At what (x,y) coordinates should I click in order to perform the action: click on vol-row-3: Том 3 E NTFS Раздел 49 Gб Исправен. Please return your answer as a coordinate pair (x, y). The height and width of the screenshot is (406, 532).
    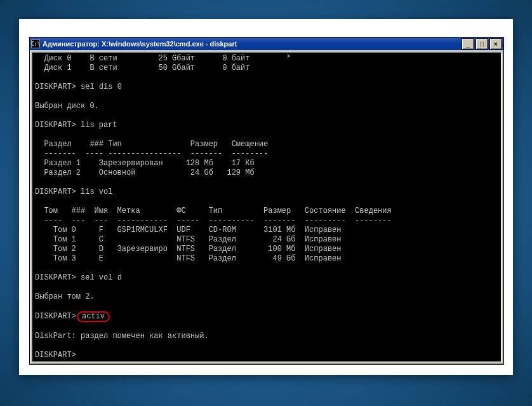
    Looking at the image, I should click on (188, 259).